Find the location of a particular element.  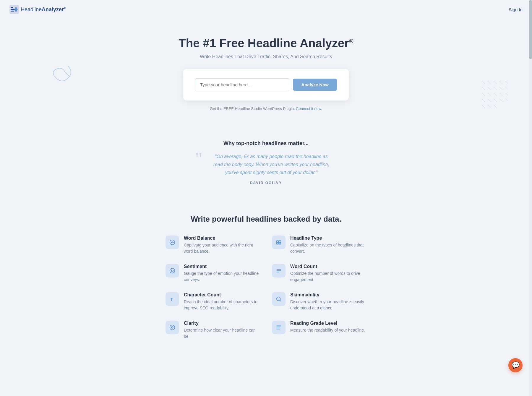

feature-name-headline-type: Headline Type is located at coordinates (328, 238).